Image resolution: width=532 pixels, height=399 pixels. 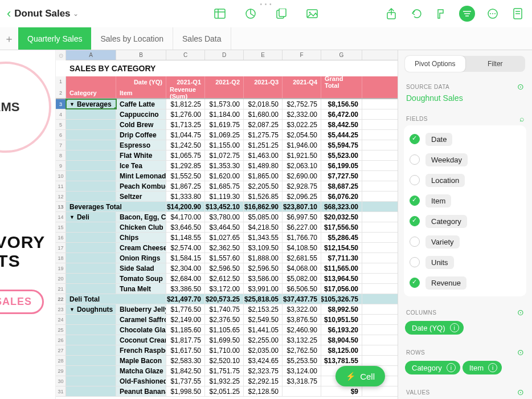 What do you see at coordinates (186, 268) in the screenshot?
I see `cell: $2,304.00` at bounding box center [186, 268].